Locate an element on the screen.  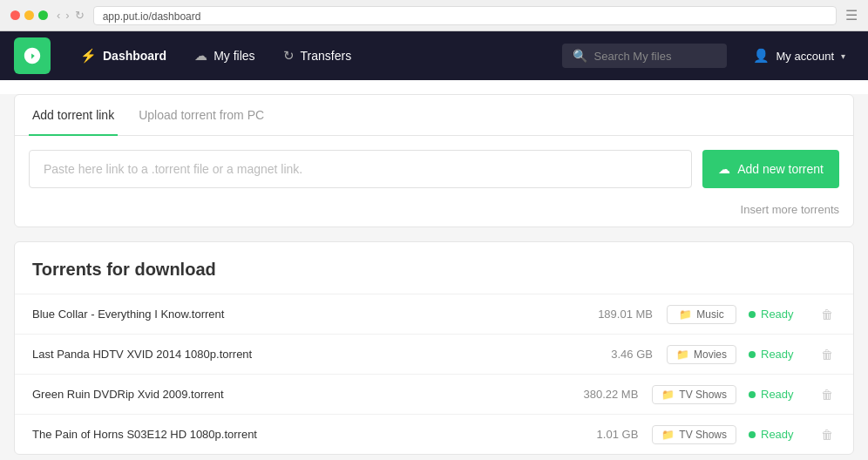
transfers-icon: ↻ is located at coordinates (289, 56).